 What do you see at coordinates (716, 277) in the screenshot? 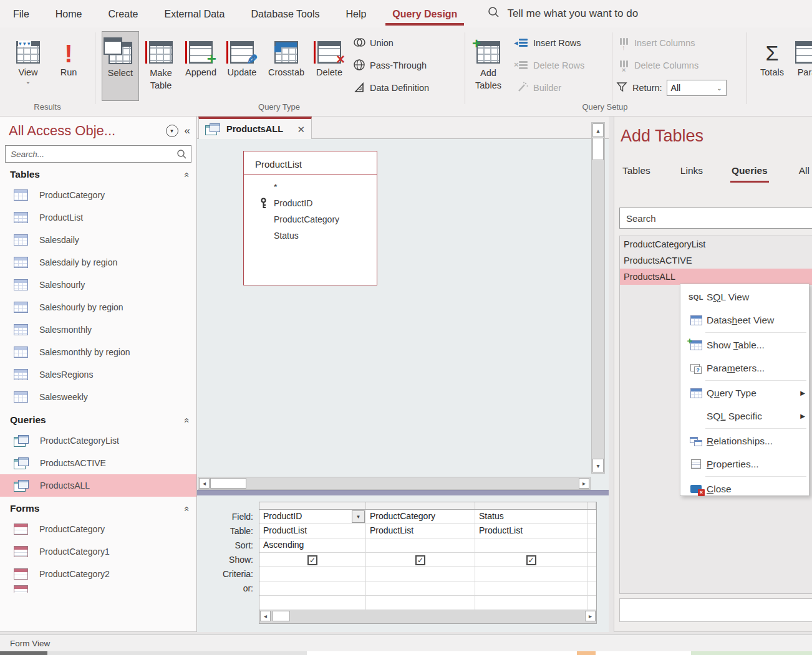
I see `list-item-productsall-selected: ProductsALL` at bounding box center [716, 277].